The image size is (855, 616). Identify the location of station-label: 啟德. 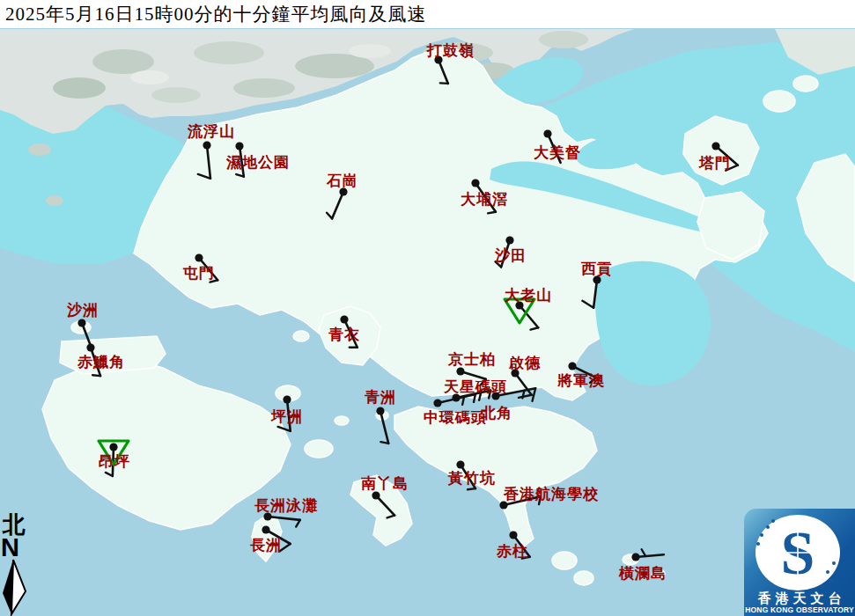
(525, 363).